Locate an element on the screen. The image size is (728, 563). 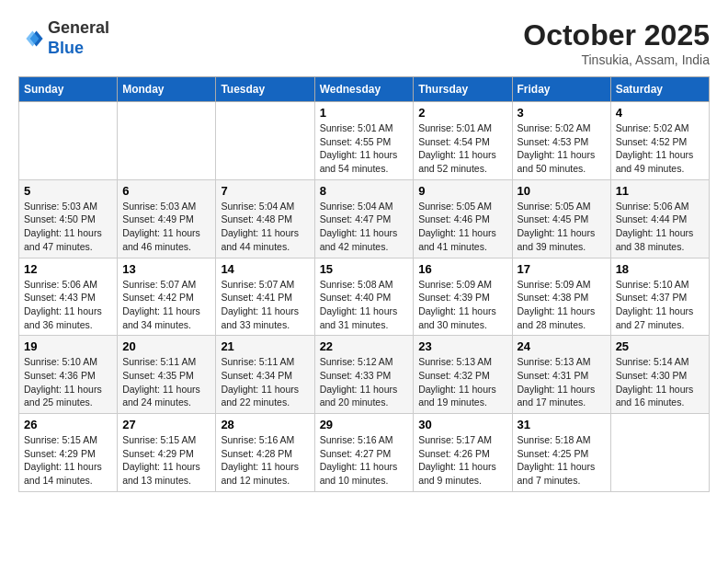
day-info: Sunrise: 5:12 AMSunset: 4:33 PMDaylight:… is located at coordinates (364, 383).